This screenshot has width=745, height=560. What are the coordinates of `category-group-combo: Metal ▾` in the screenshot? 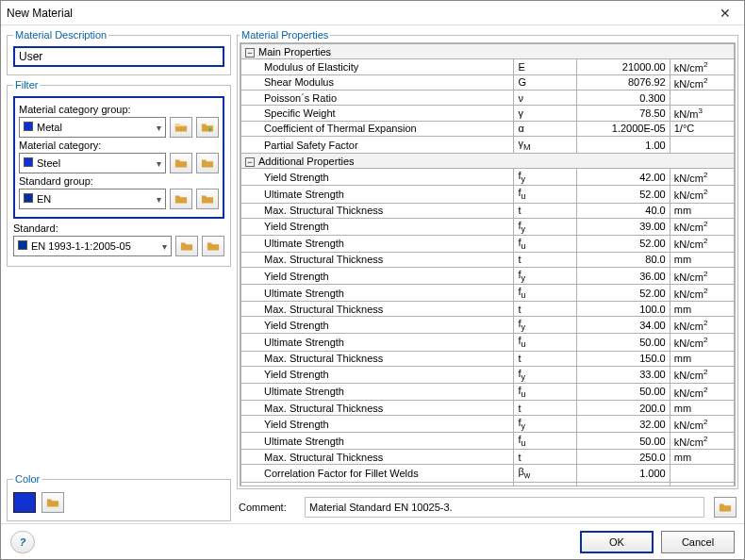 It's located at (92, 127).